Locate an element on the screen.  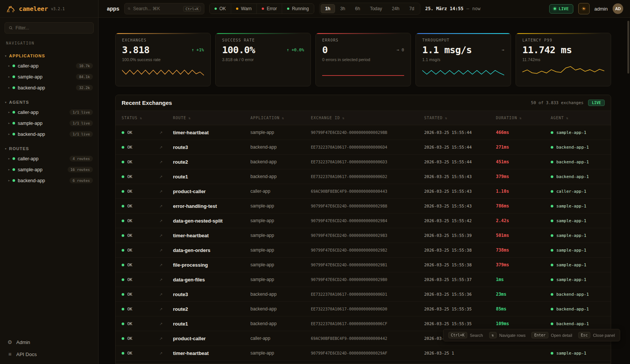
global-search: Ctrl+K is located at coordinates (164, 9).